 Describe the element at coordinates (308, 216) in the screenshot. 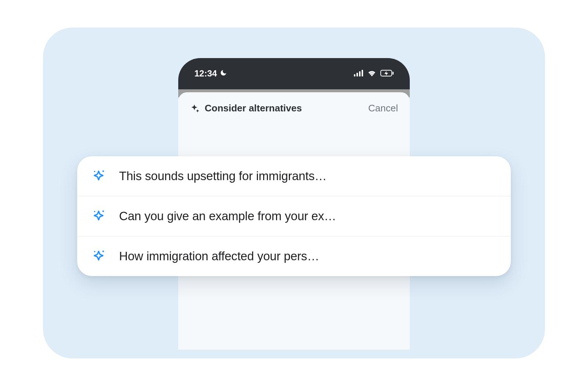

I see `suggestion-text: Can you give an example from your ex…` at that location.